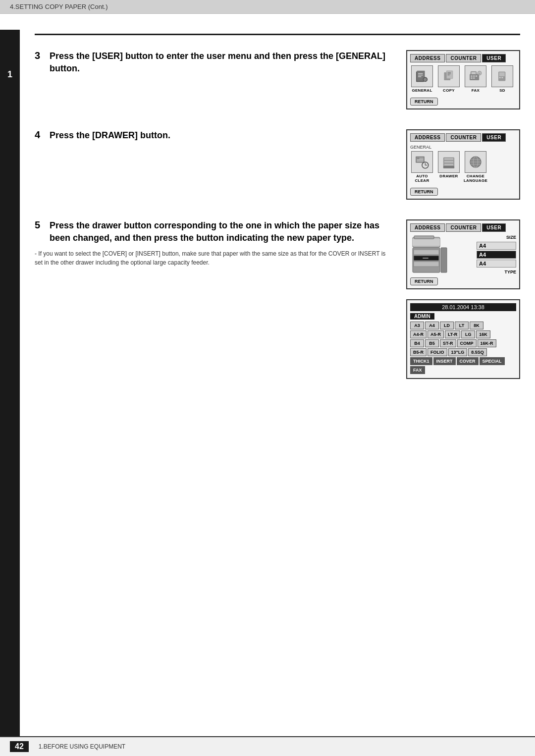 The height and width of the screenshot is (756, 535). What do you see at coordinates (428, 228) in the screenshot?
I see `tab-address-5: ADDRESS` at bounding box center [428, 228].